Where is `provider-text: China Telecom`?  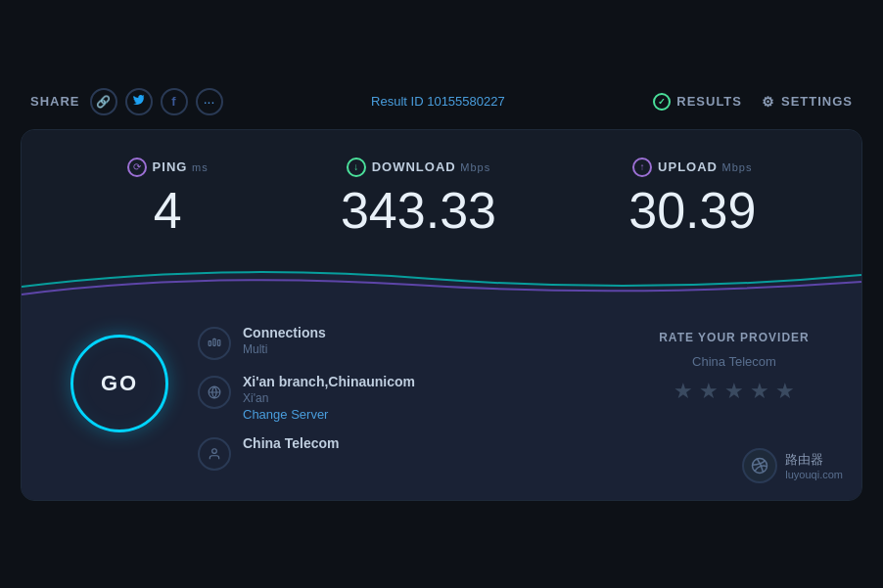
provider-text: China Telecom is located at coordinates (292, 443).